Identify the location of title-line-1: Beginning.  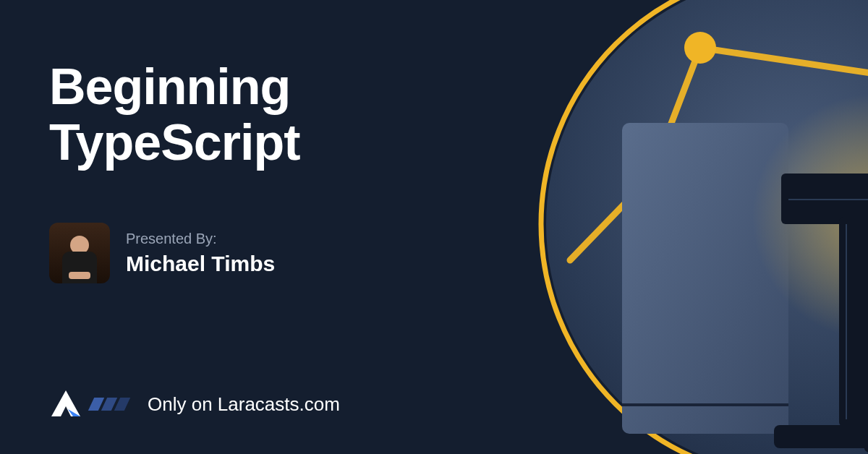
(169, 87).